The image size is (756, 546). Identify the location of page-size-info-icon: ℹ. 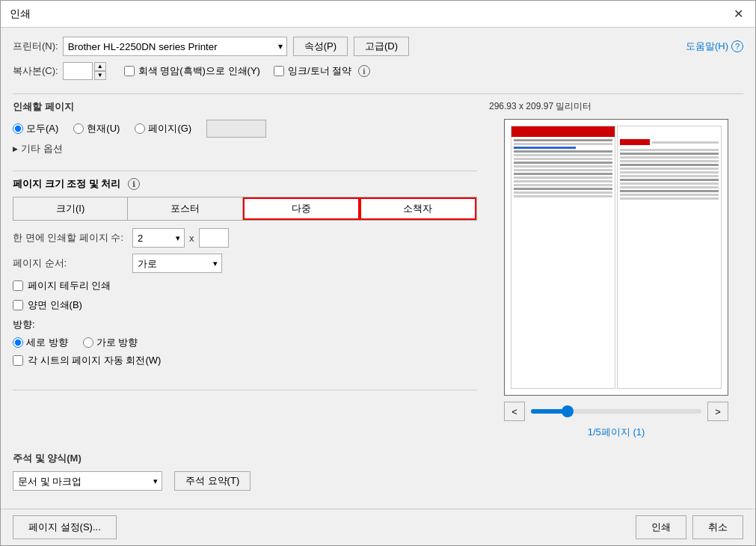
(134, 184).